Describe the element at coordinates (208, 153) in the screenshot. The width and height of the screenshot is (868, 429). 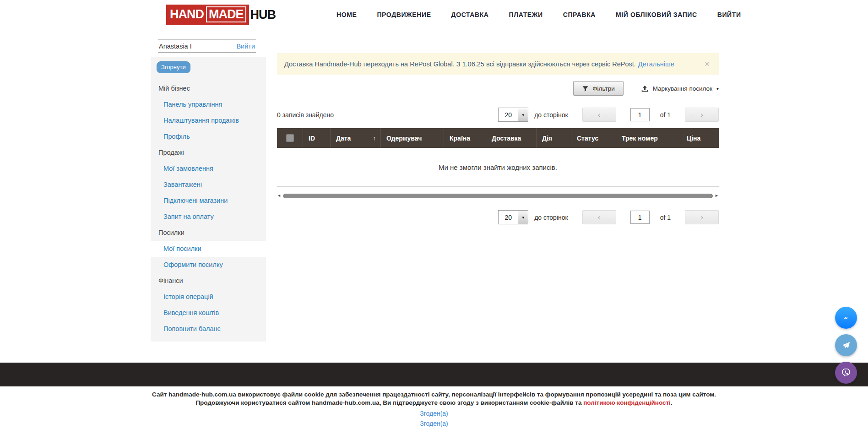
I see `sidebar-section-sales: Продажі` at that location.